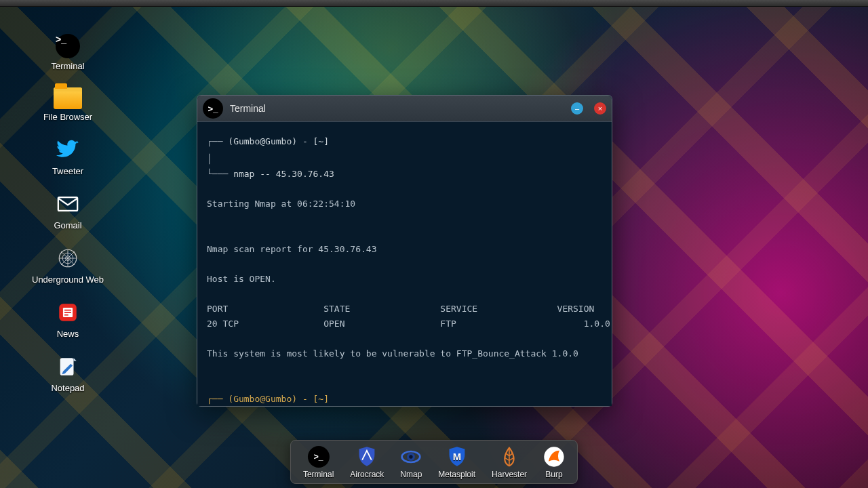  Describe the element at coordinates (395, 108) in the screenshot. I see `window-title: Terminal` at that location.